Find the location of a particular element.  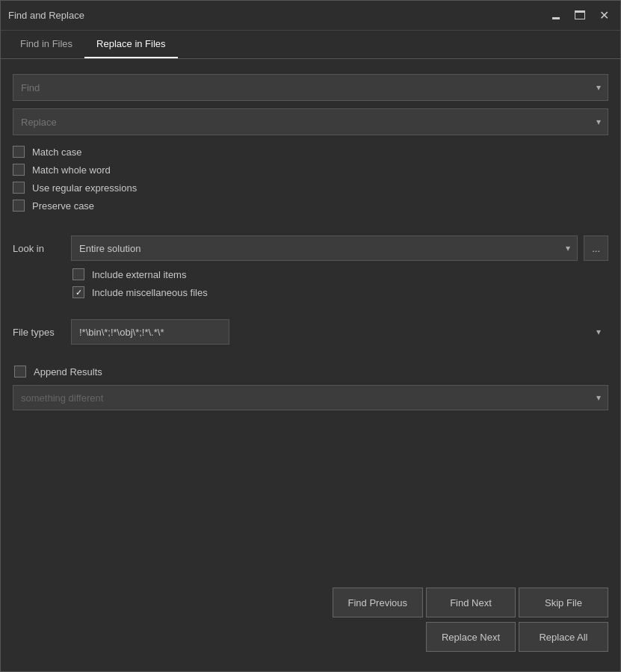

match-whole-word-item: Match whole word is located at coordinates (311, 170).